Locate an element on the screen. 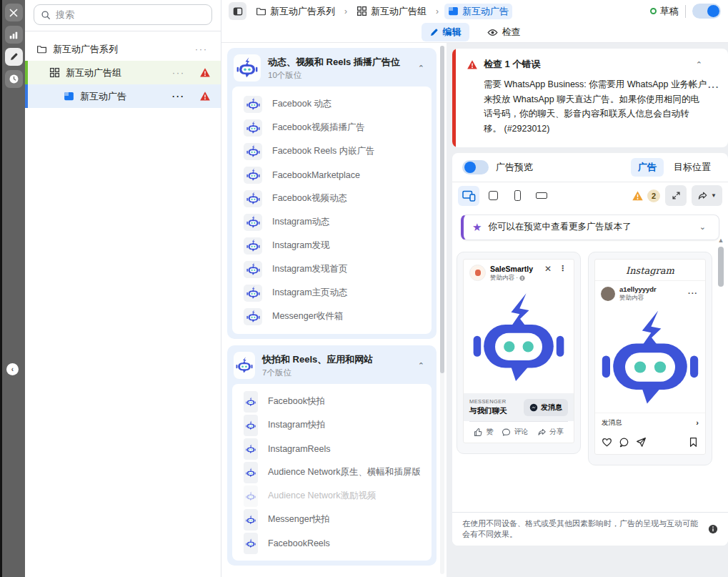 The height and width of the screenshot is (577, 728). placement-item: Messenger快拍 is located at coordinates (331, 519).